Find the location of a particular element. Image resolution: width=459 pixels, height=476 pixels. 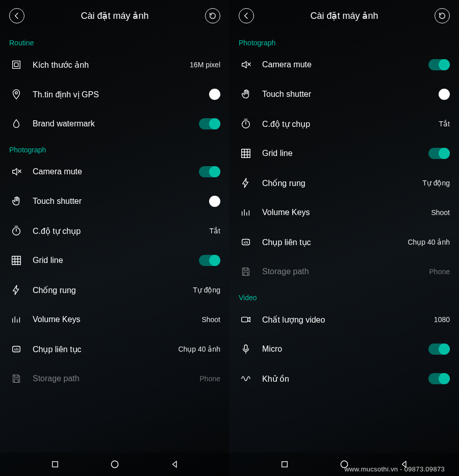

video-quality-value: 1080 is located at coordinates (442, 320).